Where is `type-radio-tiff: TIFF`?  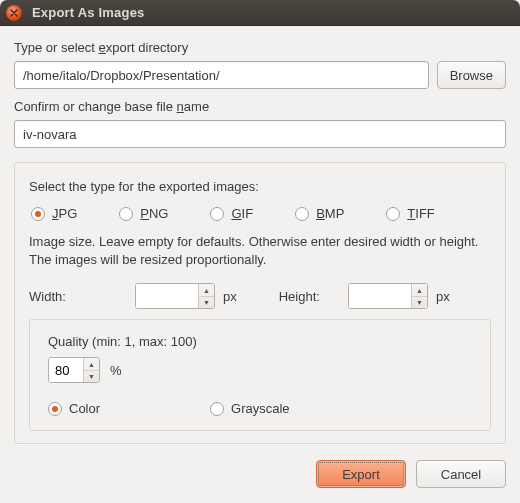 type-radio-tiff: TIFF is located at coordinates (410, 214).